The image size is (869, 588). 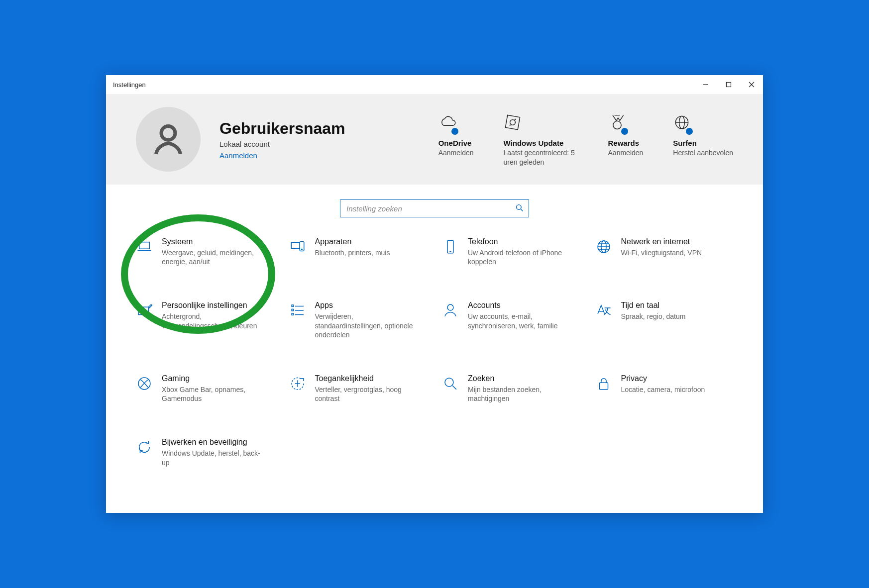 What do you see at coordinates (703, 153) in the screenshot?
I see `tile-sub: Herstel aanbevolen` at bounding box center [703, 153].